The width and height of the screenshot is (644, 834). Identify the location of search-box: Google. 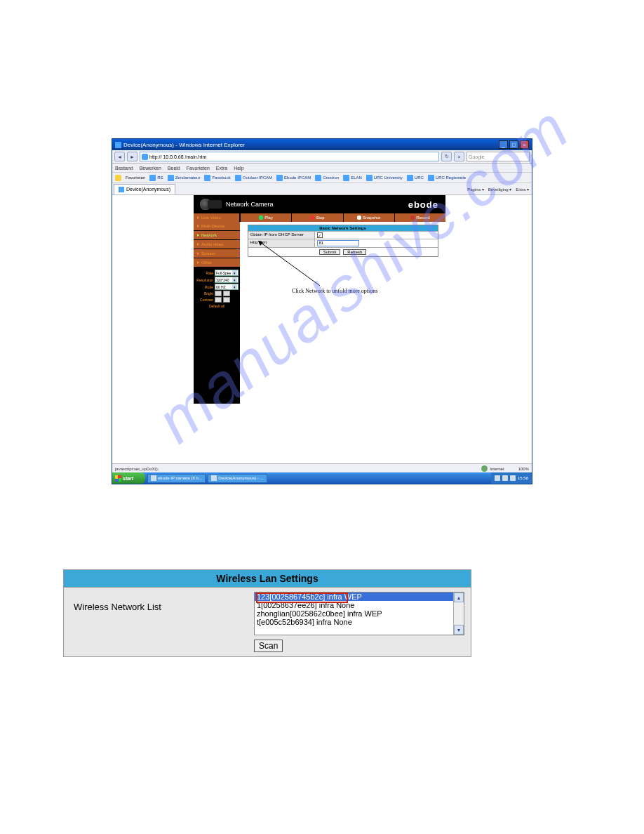
(498, 157).